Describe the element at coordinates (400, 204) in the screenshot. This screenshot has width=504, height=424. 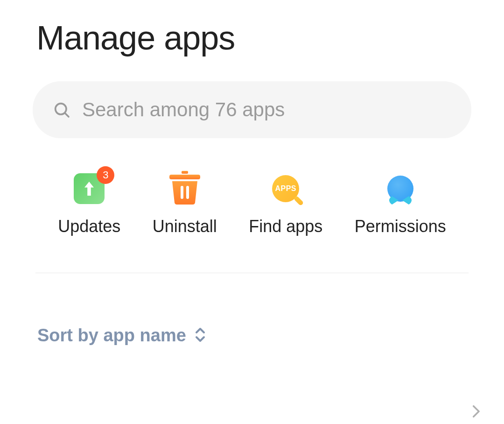
I see `permissions-button: Permissions` at that location.